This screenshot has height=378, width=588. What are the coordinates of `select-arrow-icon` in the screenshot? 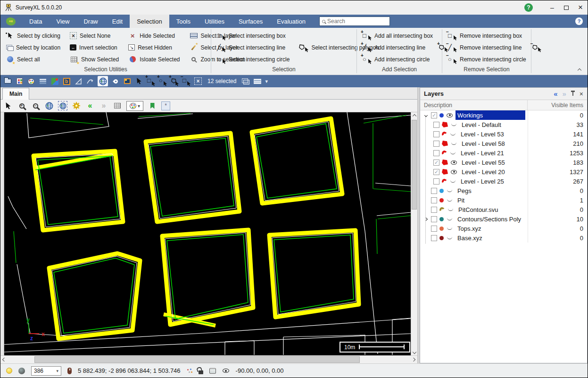 It's located at (139, 81).